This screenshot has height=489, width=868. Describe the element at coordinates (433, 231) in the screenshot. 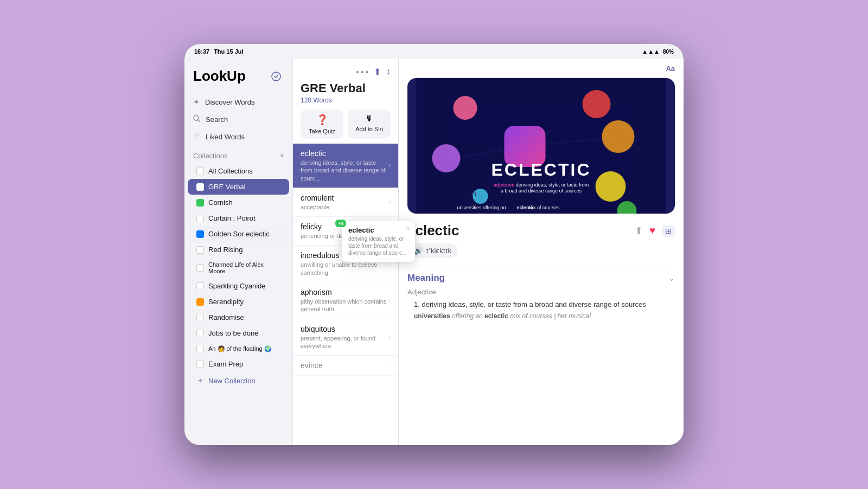

I see `word-detail-title: eclectic` at that location.